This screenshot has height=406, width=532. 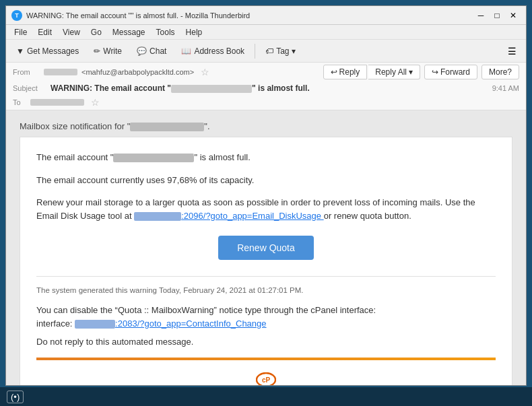 I want to click on subject-label: Subject, so click(x=30, y=88).